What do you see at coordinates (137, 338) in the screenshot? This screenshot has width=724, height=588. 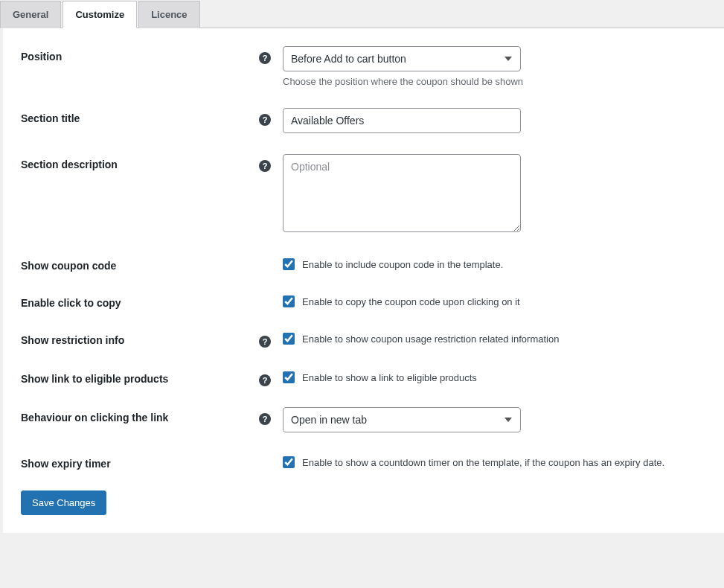 I see `restriction-info-label: Show restriction info` at bounding box center [137, 338].